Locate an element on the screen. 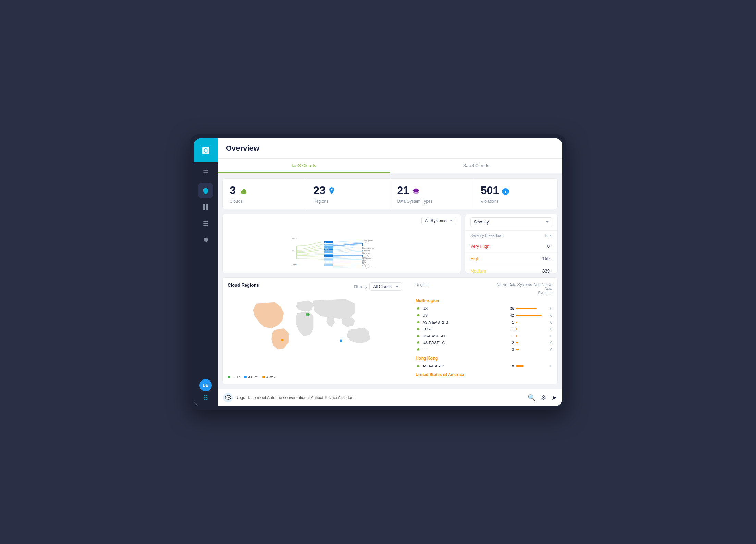 This screenshot has width=756, height=544. sankey-panel: All Systems AWS GCP Azure AWS is located at coordinates (342, 243).